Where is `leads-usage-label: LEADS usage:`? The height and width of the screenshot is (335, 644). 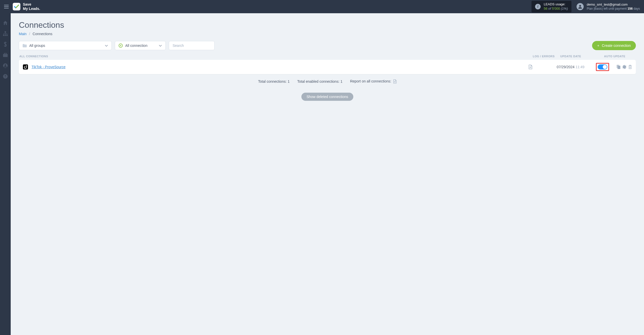 leads-usage-label: LEADS usage: is located at coordinates (556, 5).